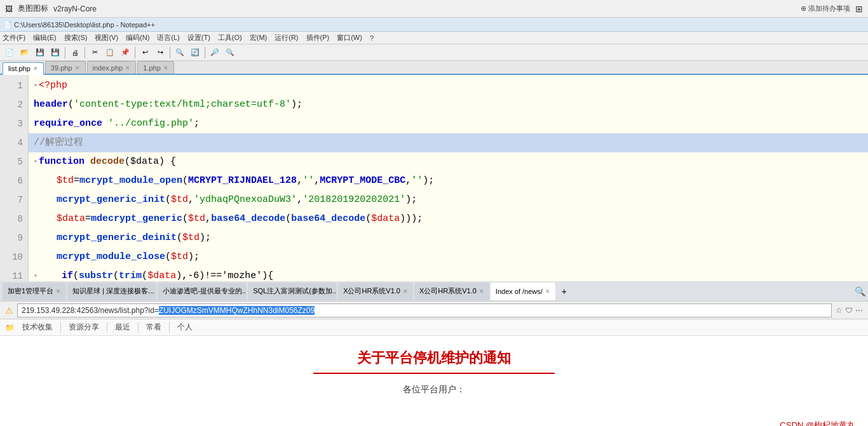 The height and width of the screenshot is (426, 868). I want to click on code-line-6: $td = mcrypt_module_open ( MCRYPT_RIJNDA…, so click(449, 181).